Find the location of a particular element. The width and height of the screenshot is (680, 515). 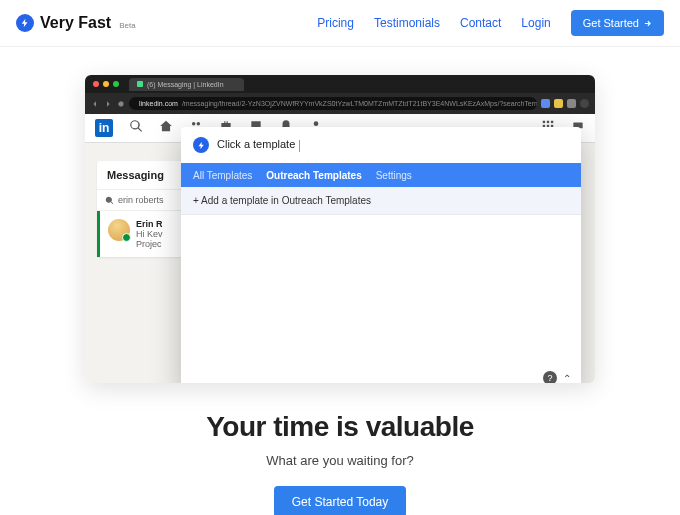

overlay-prompt: Click a template is located at coordinates (258, 144).